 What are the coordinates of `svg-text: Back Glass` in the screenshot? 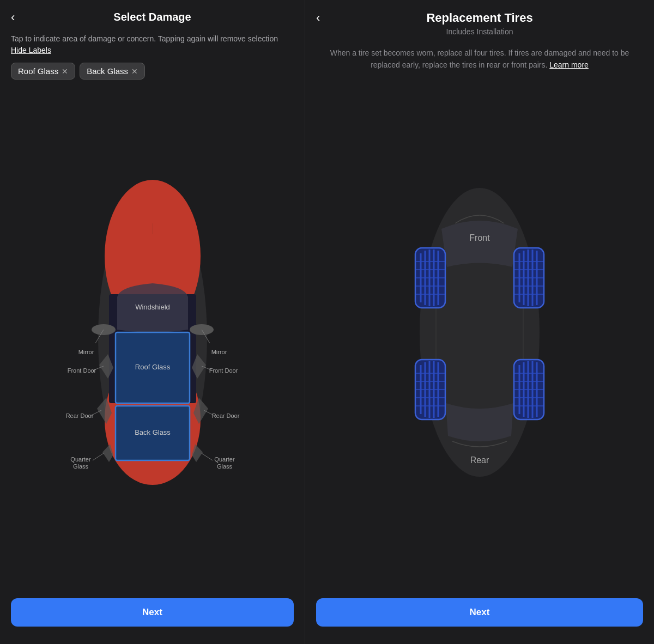 It's located at (153, 433).